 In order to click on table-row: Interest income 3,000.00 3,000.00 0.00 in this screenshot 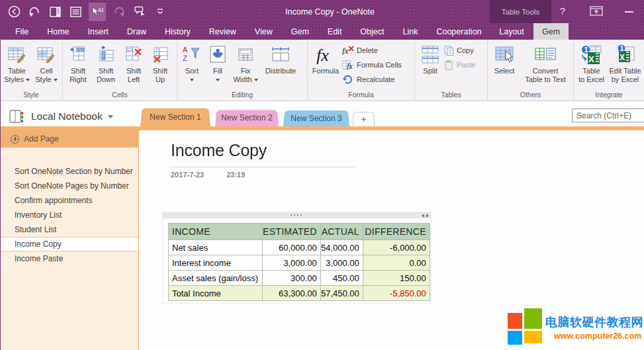, I will do `click(299, 263)`.